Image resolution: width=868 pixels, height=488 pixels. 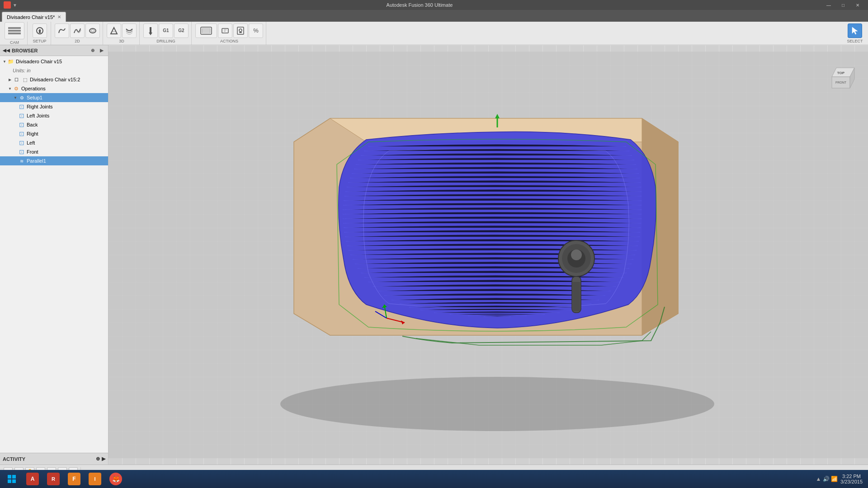 I want to click on g2-button: G2, so click(x=181, y=31).